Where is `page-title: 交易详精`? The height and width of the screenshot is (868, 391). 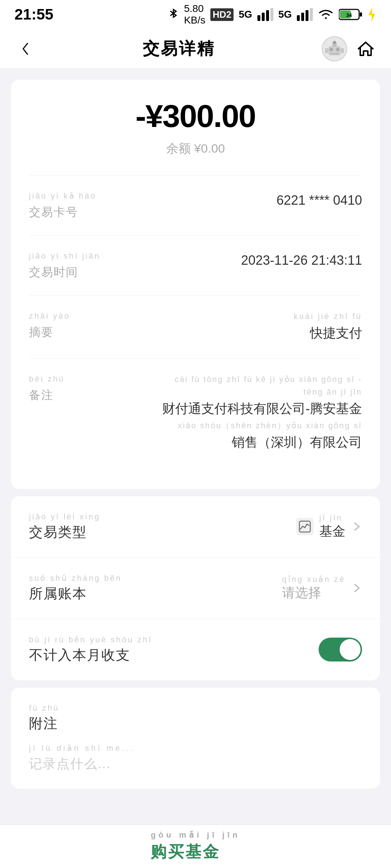 page-title: 交易详精 is located at coordinates (179, 49).